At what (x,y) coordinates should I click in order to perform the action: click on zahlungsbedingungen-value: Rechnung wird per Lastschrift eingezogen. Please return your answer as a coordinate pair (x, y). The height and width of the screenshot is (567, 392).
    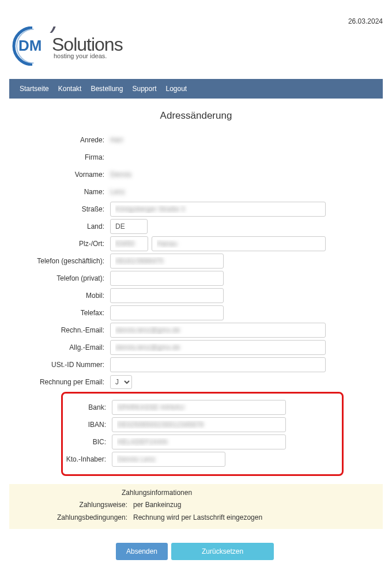
    Looking at the image, I should click on (198, 517).